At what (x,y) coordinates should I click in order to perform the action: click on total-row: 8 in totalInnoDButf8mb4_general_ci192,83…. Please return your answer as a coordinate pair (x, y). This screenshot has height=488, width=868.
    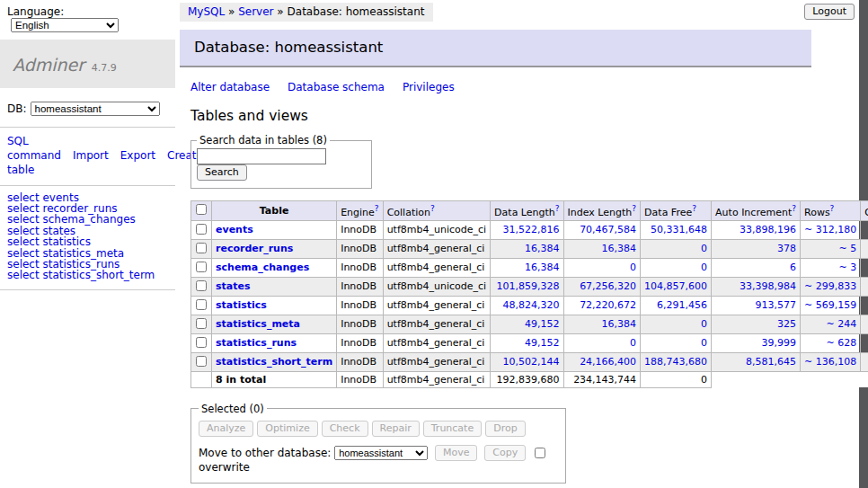
    Looking at the image, I should click on (530, 379).